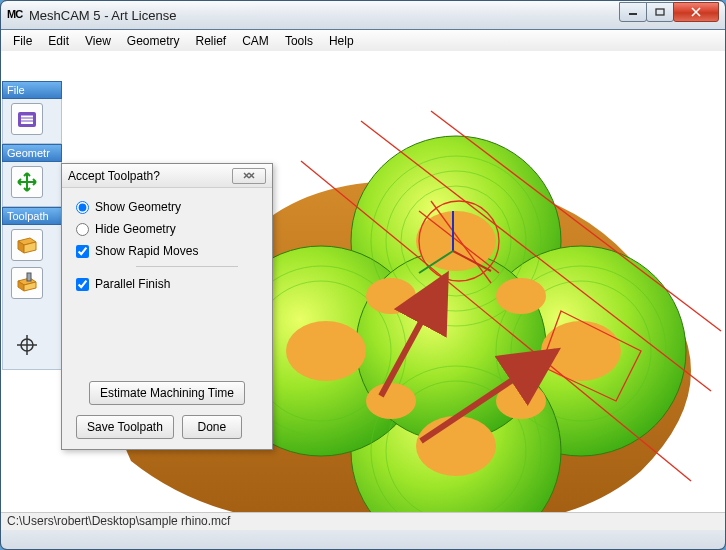 This screenshot has width=726, height=550. What do you see at coordinates (167, 251) in the screenshot?
I see `show-rapid-checkbox: Show Rapid Moves` at bounding box center [167, 251].